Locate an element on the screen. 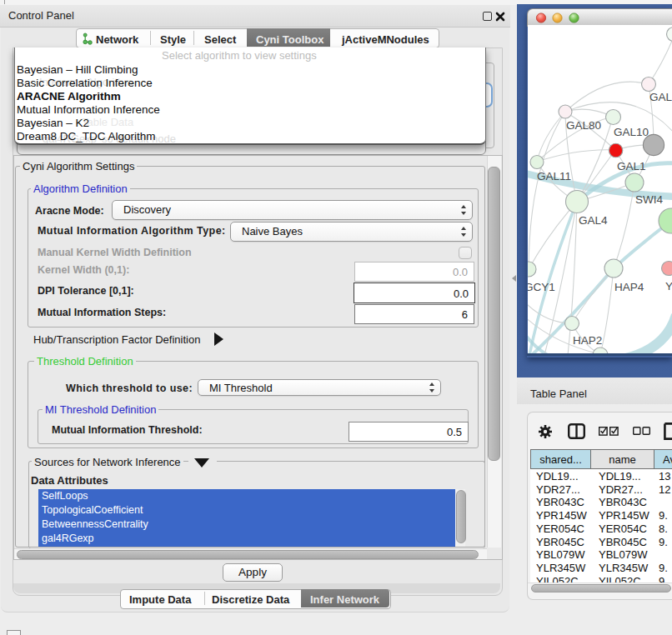 The width and height of the screenshot is (672, 635). svg-text: HAP2 is located at coordinates (587, 340).